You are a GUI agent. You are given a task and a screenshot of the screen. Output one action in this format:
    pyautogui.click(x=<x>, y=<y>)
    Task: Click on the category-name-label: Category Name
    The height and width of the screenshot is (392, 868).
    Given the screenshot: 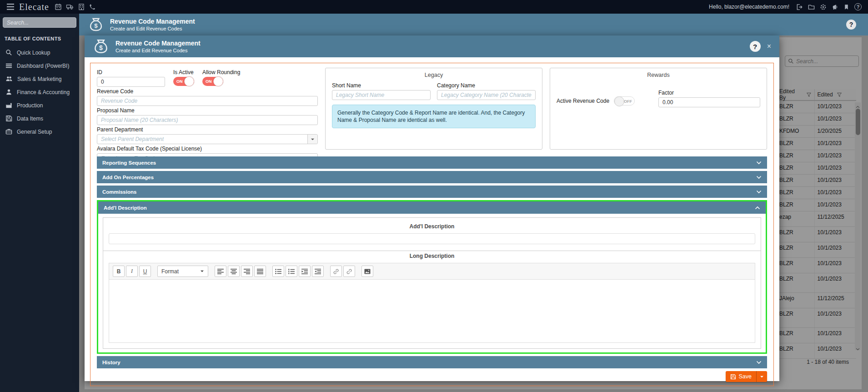 What is the action you would take?
    pyautogui.click(x=487, y=85)
    